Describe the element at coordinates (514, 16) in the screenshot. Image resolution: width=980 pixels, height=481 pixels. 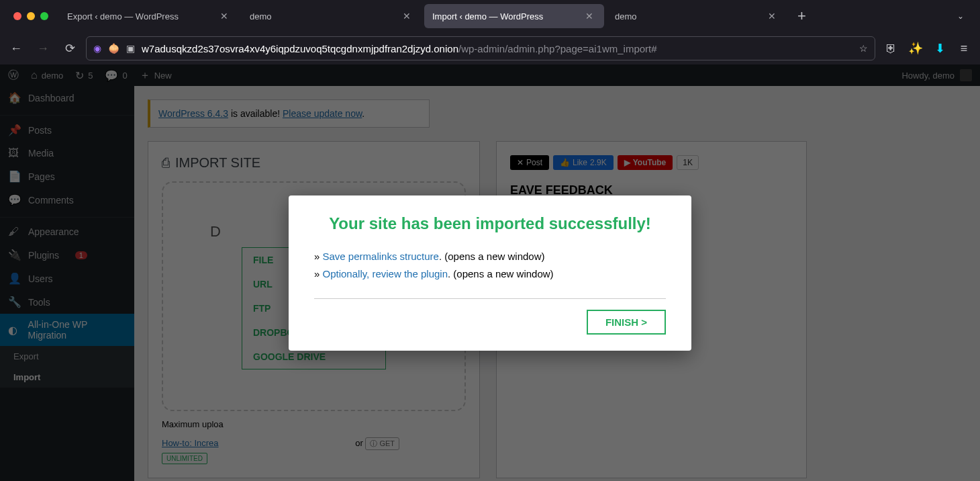
I see `browser-tab: Import ‹ demo — WordPress ✕` at that location.